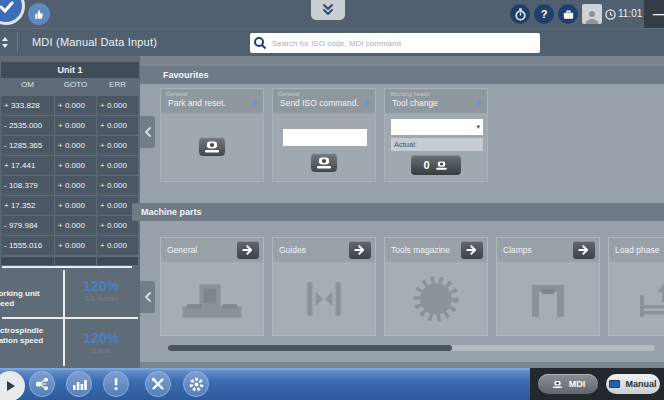 The image size is (664, 400). Describe the element at coordinates (28, 84) in the screenshot. I see `column-header: OM` at that location.